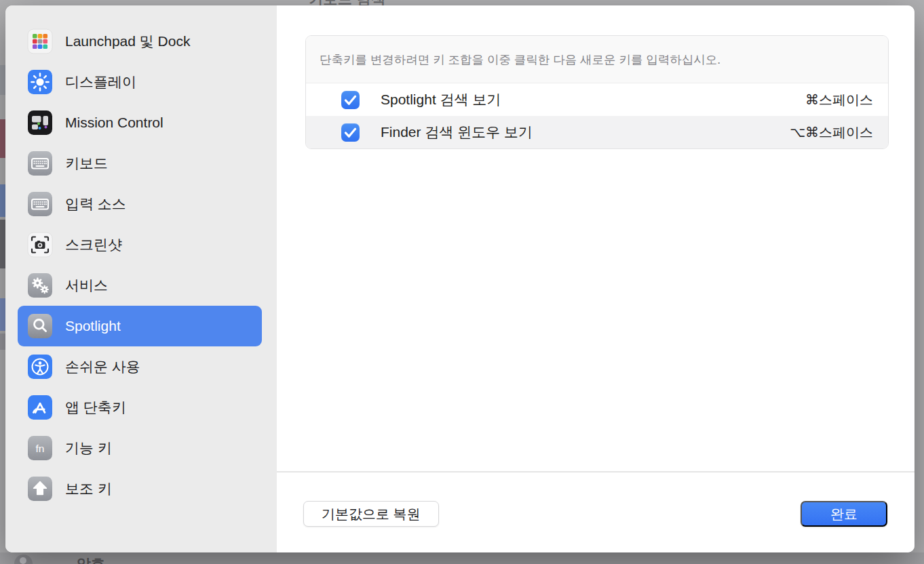  What do you see at coordinates (94, 245) in the screenshot?
I see `sidebar-item-label: 스크린샷` at bounding box center [94, 245].